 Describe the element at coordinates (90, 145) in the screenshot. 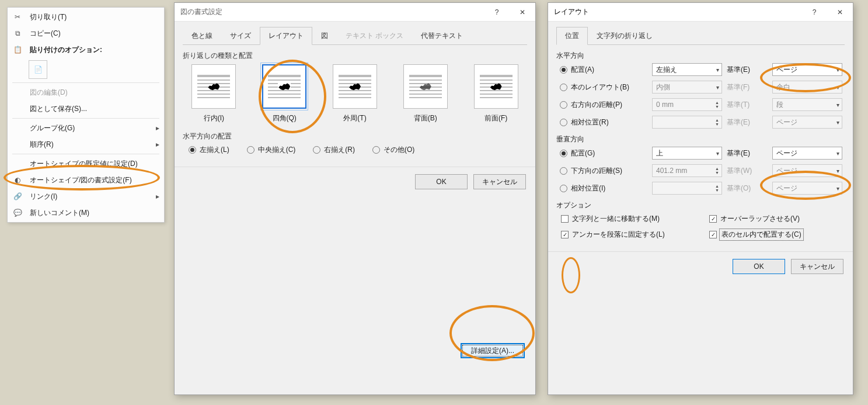

I see `menu-order-label: 順序(R)` at that location.